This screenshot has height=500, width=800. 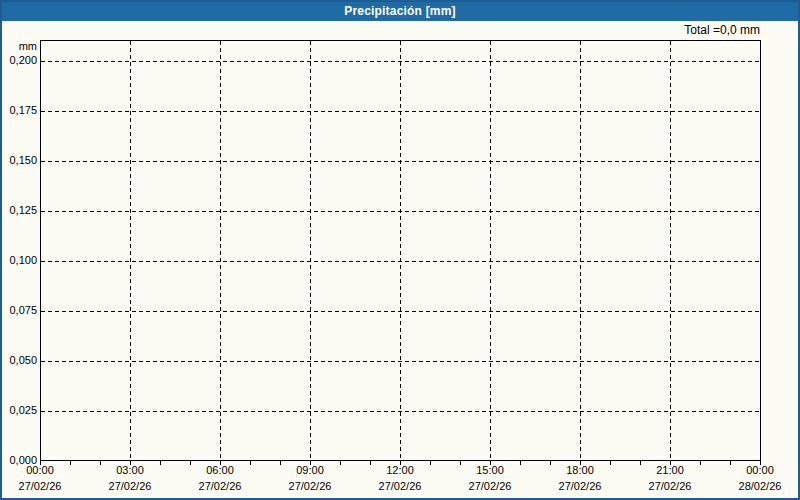 I want to click on y-axis-tick-label: 0,150, so click(x=18, y=160).